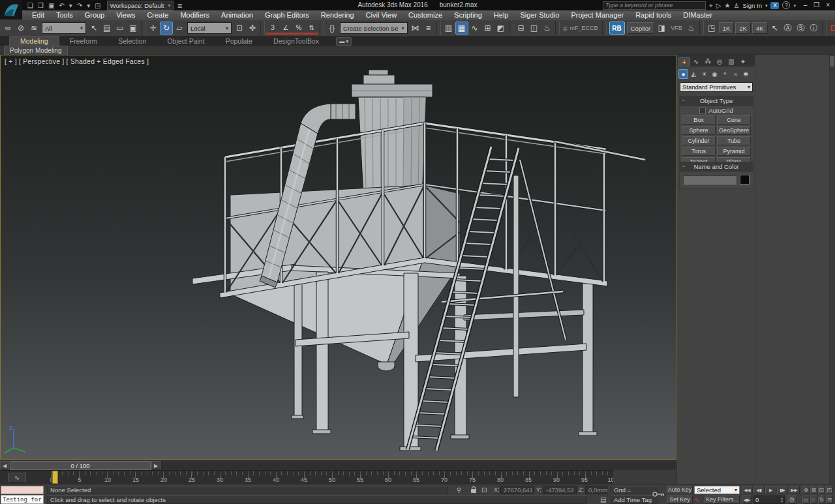 This screenshot has width=835, height=504. Describe the element at coordinates (716, 87) in the screenshot. I see `primitives-dropdown: Standard Primitives▾` at that location.